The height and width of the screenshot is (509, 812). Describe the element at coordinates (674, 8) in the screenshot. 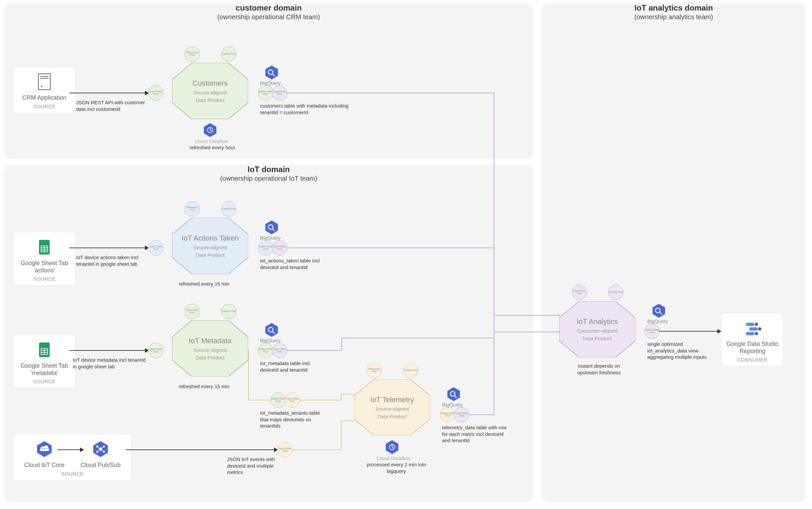

I see `domain-title: IoT analytics domain` at that location.